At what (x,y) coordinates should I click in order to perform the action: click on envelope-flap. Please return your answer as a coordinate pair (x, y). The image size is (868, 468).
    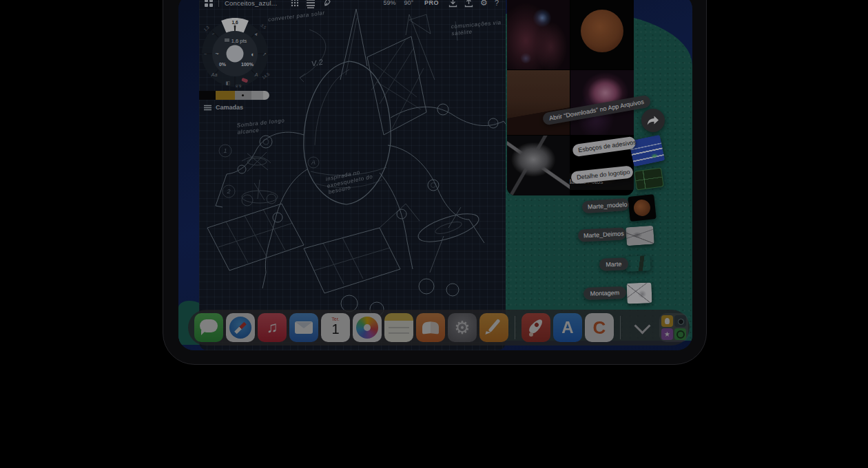
    Looking at the image, I should click on (304, 325).